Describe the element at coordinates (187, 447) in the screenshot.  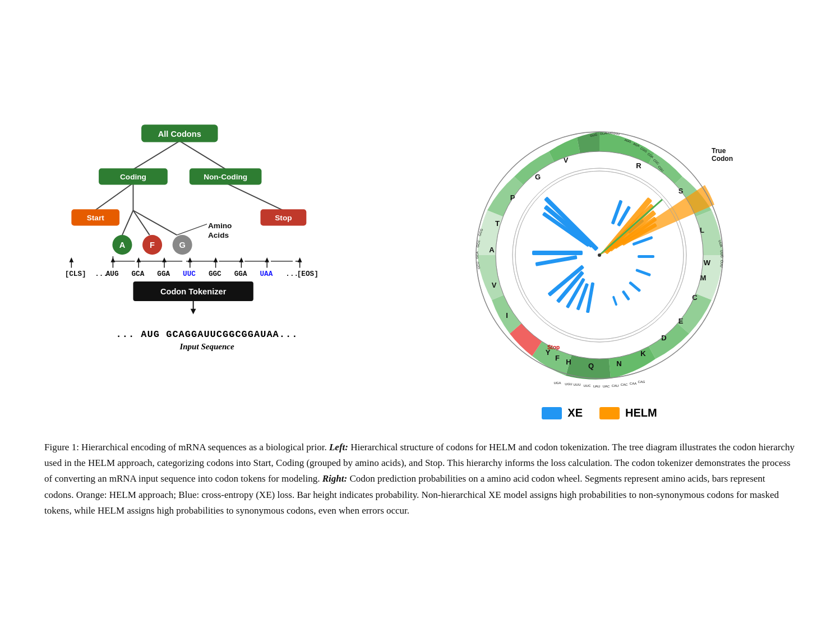
I see `caption-prefix: Figure 1: Hierarchical encoding of mRNA …` at that location.